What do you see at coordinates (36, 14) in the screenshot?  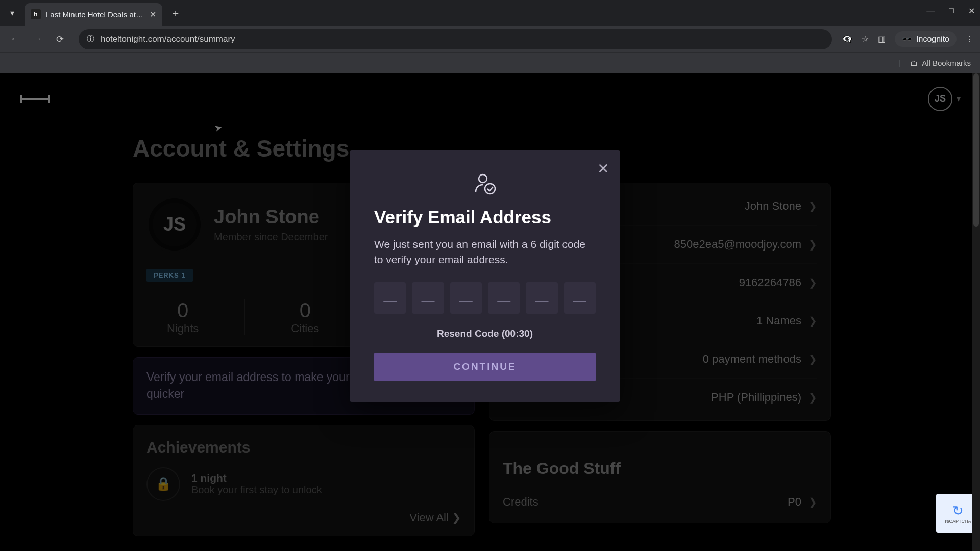 I see `favicon-icon: h` at bounding box center [36, 14].